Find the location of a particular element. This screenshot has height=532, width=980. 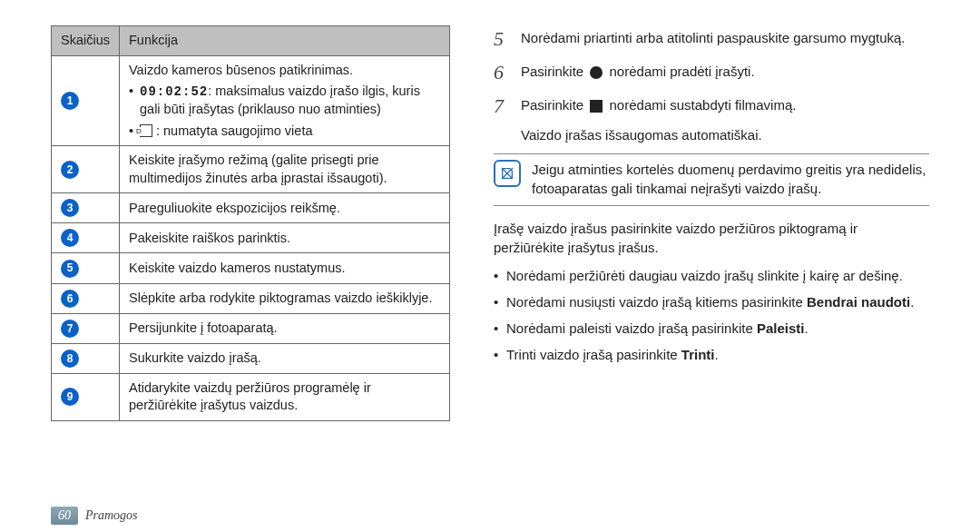

bullet-number-icon: 9 is located at coordinates (70, 397).